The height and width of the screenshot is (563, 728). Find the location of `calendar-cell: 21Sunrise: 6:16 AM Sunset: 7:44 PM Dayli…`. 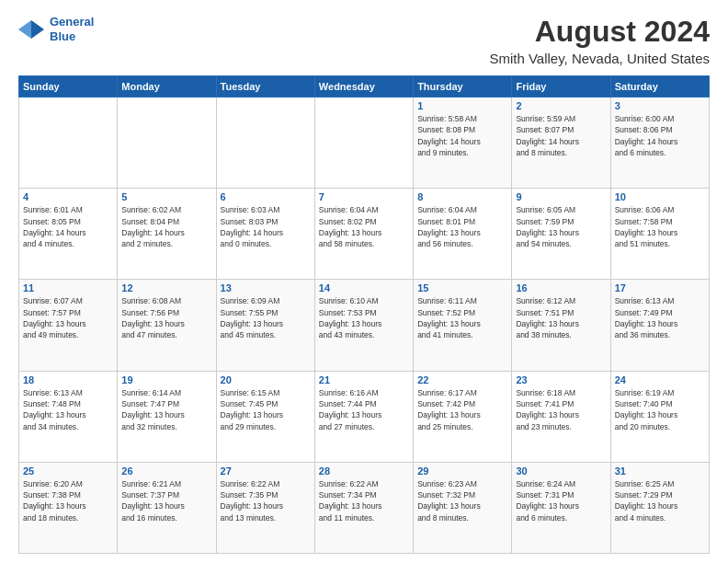

calendar-cell: 21Sunrise: 6:16 AM Sunset: 7:44 PM Dayli… is located at coordinates (364, 416).